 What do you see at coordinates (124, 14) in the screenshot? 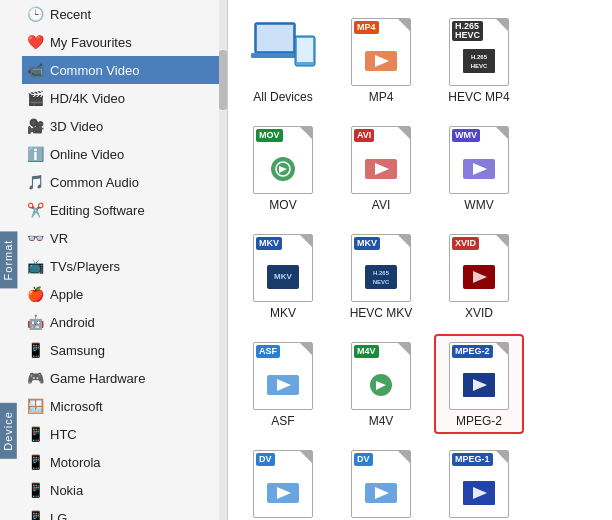
I see `sidebar-item-recent: 🕒Recent` at bounding box center [124, 14].